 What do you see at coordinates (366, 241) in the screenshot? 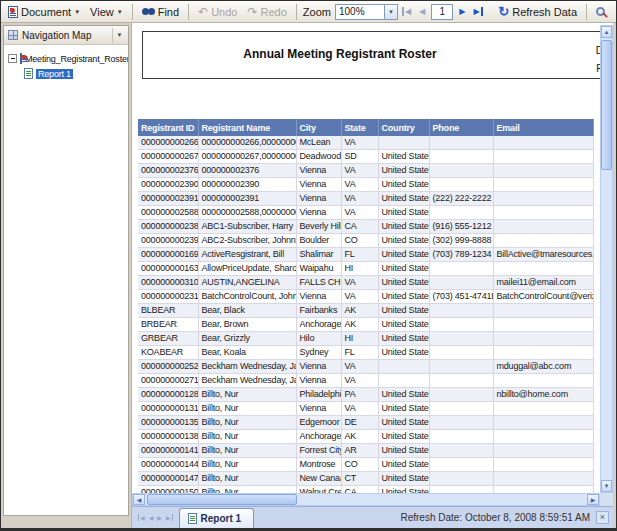
I see `table-row: 000000000239 ABC2-Subscriber, Johnny Bou…` at bounding box center [366, 241].